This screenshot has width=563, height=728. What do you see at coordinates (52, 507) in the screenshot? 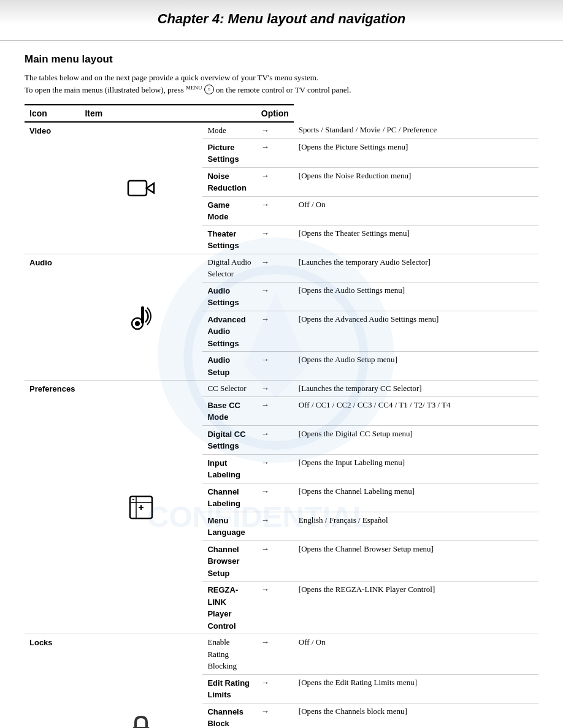
I see `group-label-preferences: Preferences` at bounding box center [52, 507].